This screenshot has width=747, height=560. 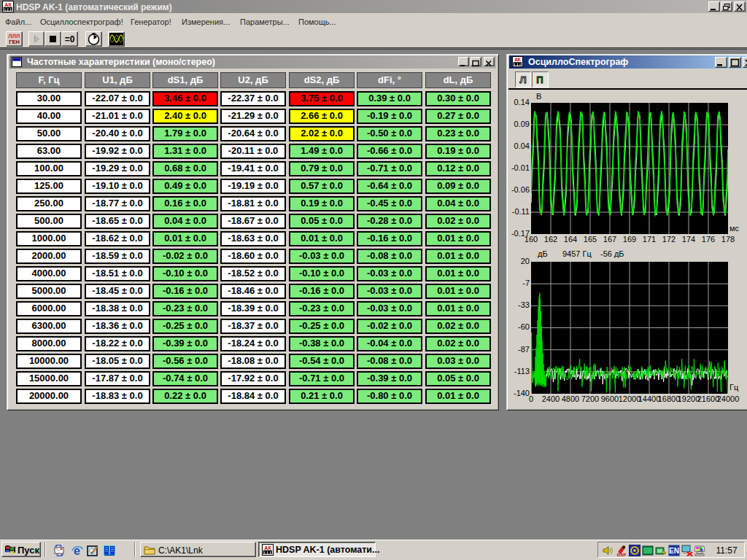 I want to click on svg-text: П, so click(x=540, y=80).